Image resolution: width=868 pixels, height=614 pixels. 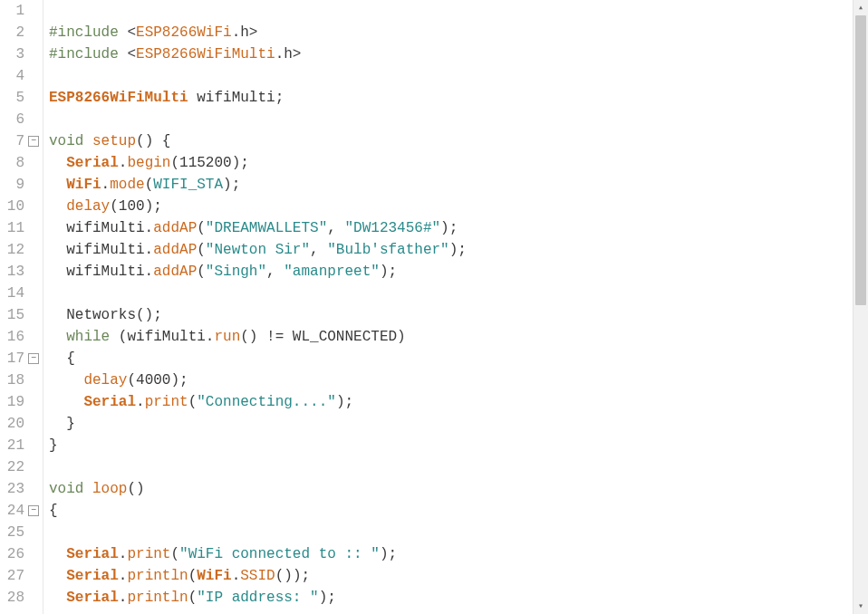 What do you see at coordinates (20, 11) in the screenshot?
I see `gutter-row: 1` at bounding box center [20, 11].